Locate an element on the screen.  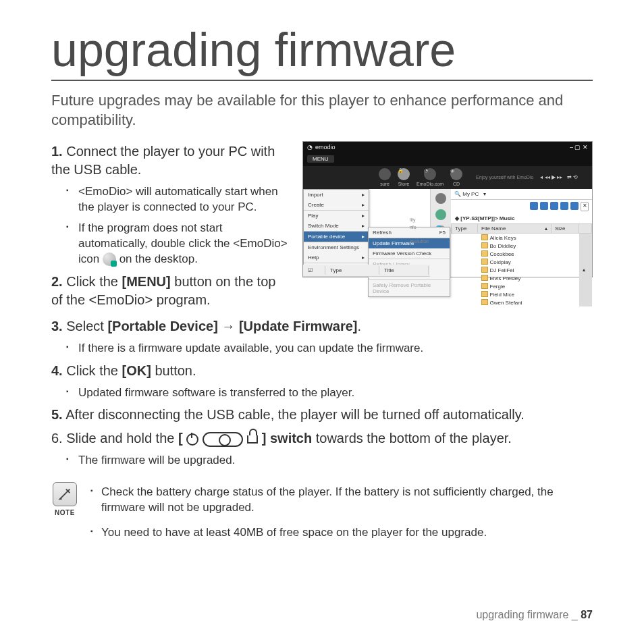
step-3: 3. Select [Portable Device] → [Update Fi… is located at coordinates (322, 327).